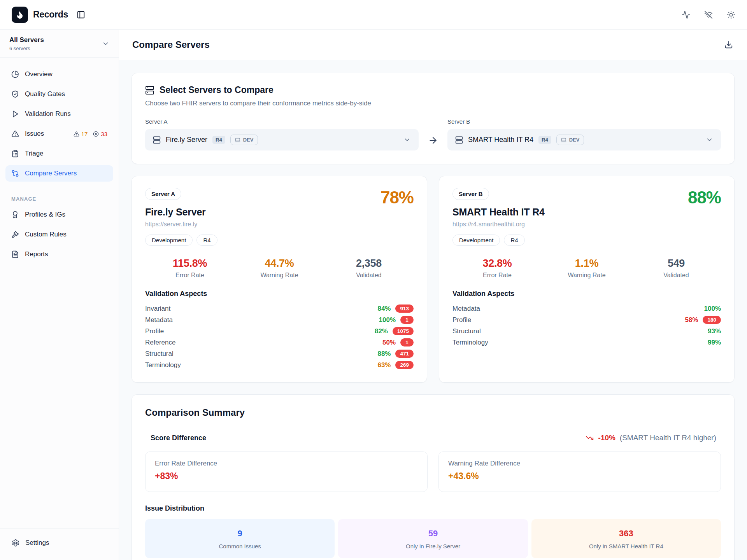 This screenshot has width=747, height=560. Describe the element at coordinates (587, 294) in the screenshot. I see `server-b-aspects-title: Validation Aspects` at that location.